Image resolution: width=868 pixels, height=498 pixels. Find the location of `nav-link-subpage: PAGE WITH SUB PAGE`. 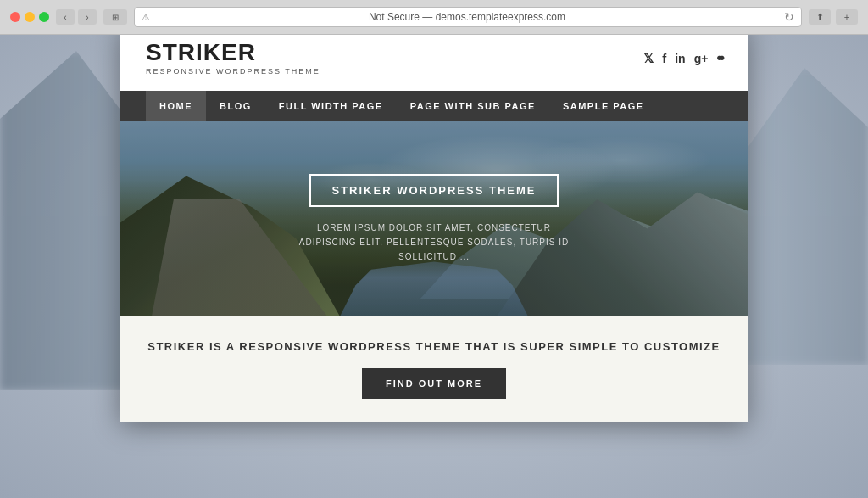

nav-link-subpage: PAGE WITH SUB PAGE is located at coordinates (473, 106).